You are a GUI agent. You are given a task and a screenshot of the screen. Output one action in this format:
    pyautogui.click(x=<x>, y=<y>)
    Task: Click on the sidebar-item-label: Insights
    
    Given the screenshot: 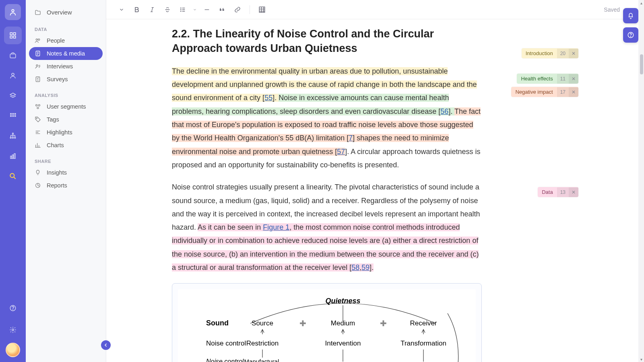 What is the action you would take?
    pyautogui.click(x=57, y=173)
    